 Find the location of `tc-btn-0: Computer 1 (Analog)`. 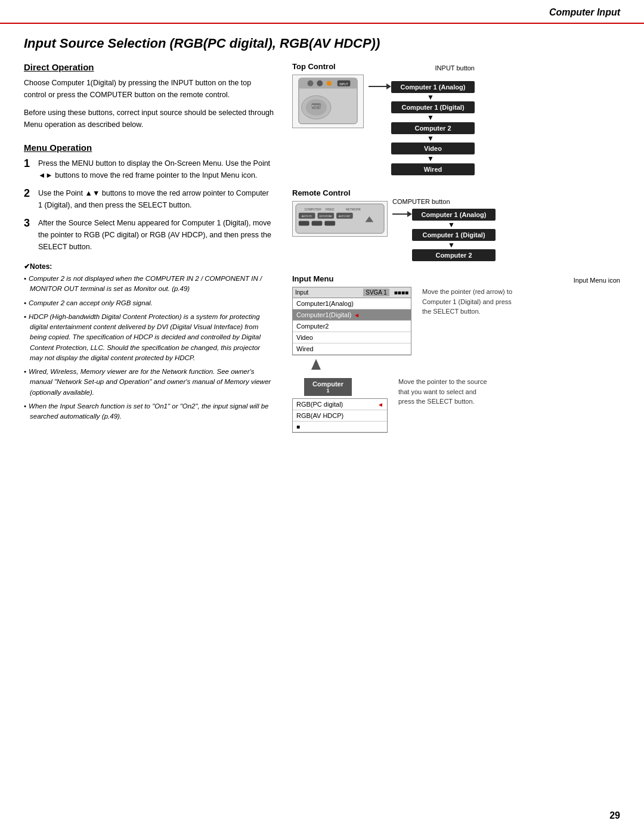

tc-btn-0: Computer 1 (Analog) is located at coordinates (433, 87).